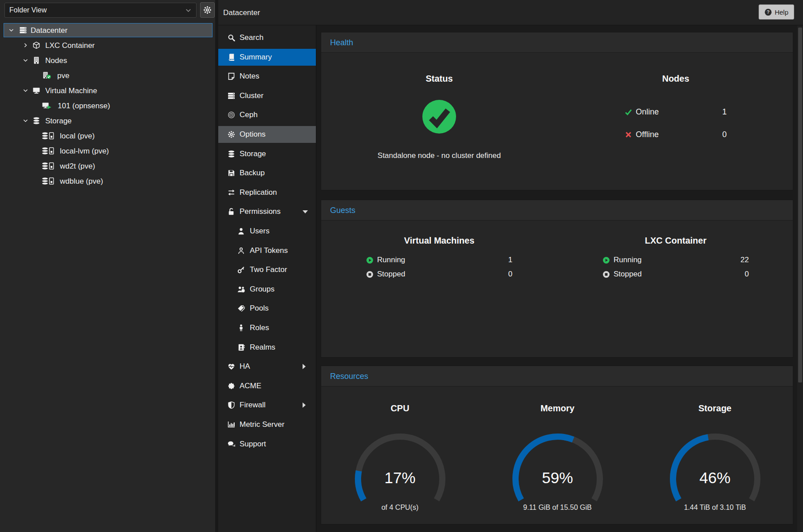 Image resolution: width=803 pixels, height=532 pixels. Describe the element at coordinates (267, 405) in the screenshot. I see `nav-item-firewall: Firewall` at that location.